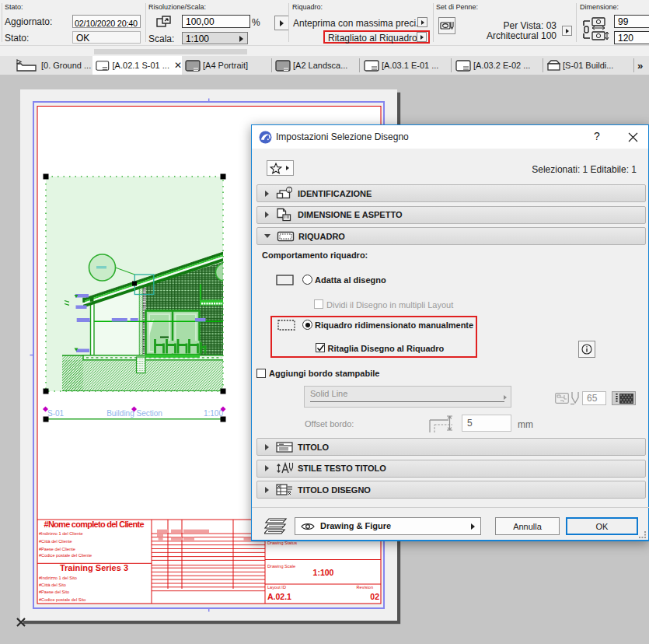 Image resolution: width=649 pixels, height=644 pixels. Describe the element at coordinates (58, 549) in the screenshot. I see `svg-text: #Paese del Cliente` at that location.